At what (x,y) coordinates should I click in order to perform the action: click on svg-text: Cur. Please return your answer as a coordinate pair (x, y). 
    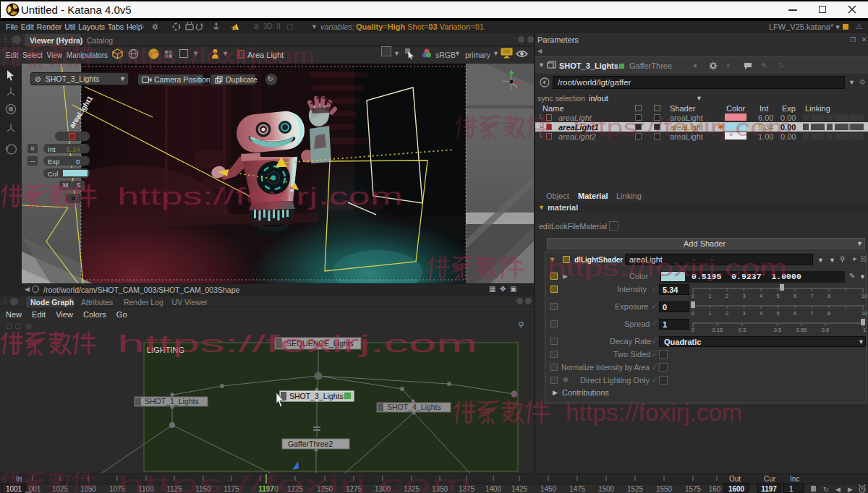
    Looking at the image, I should click on (770, 479).